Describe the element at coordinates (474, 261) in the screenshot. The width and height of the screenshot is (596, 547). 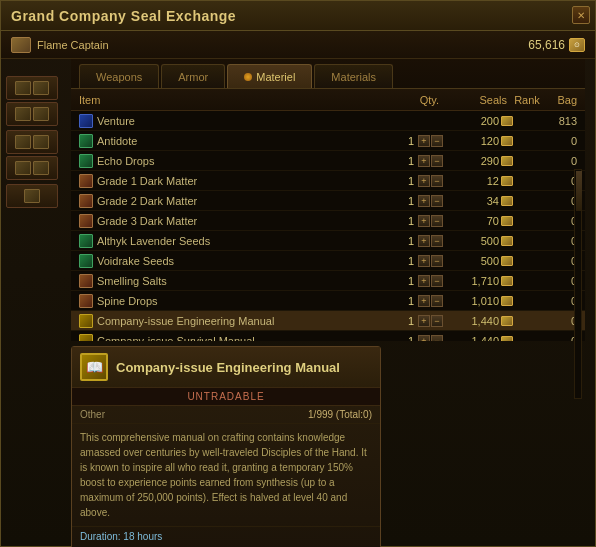
I see `seals-value: 500` at that location.